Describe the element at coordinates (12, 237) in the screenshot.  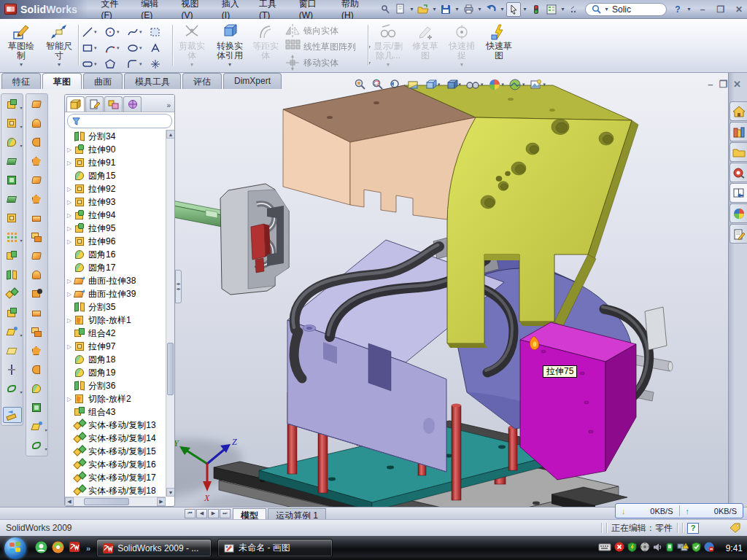
I see `linear-pattern-button: ▾` at that location.